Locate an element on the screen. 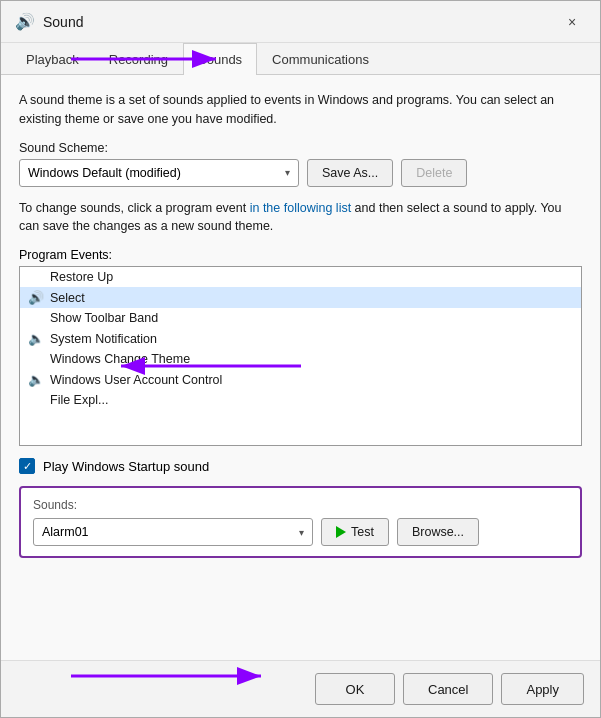 The image size is (601, 718). sound-scheme-dropdown: Windows Default (modified) ▾ is located at coordinates (159, 173).